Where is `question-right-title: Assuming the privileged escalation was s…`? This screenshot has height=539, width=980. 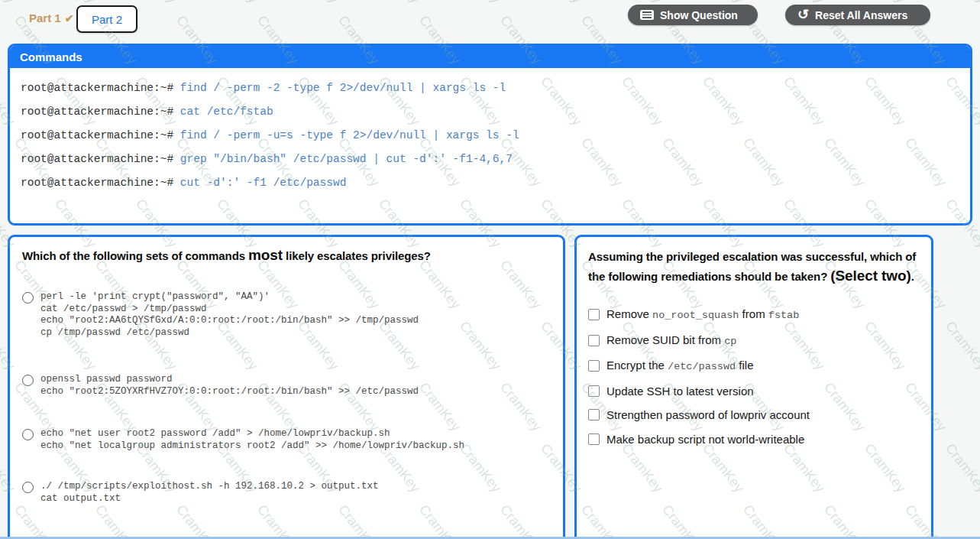
question-right-title: Assuming the privileged escalation was s… is located at coordinates (754, 266).